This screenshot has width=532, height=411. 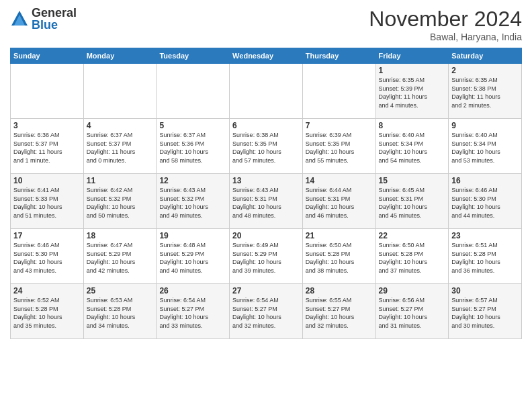 What do you see at coordinates (47, 56) in the screenshot?
I see `weekday-sunday: Sunday` at bounding box center [47, 56].